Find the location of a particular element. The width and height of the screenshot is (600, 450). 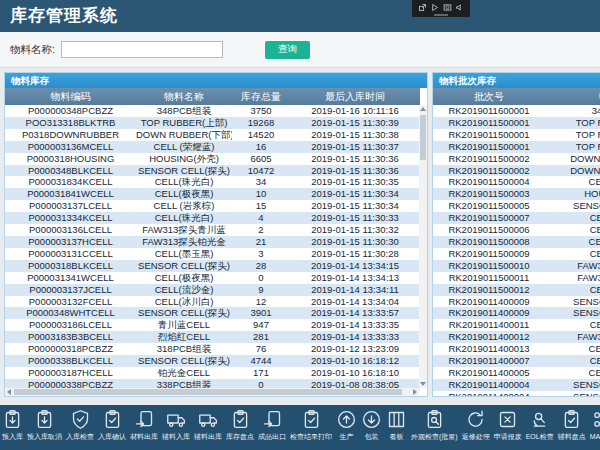

column-header: 最后入库时间 is located at coordinates (355, 96).